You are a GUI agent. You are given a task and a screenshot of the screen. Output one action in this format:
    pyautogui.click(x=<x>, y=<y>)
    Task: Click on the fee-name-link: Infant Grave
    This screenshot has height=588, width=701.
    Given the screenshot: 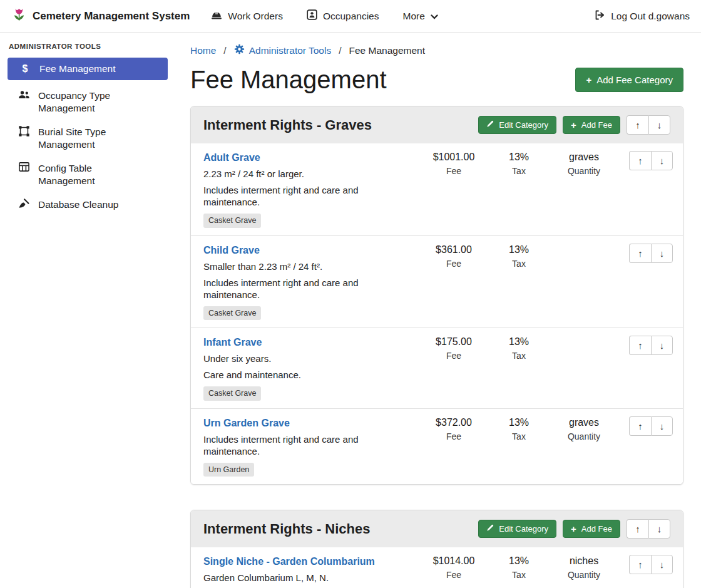 What is the action you would take?
    pyautogui.click(x=233, y=342)
    